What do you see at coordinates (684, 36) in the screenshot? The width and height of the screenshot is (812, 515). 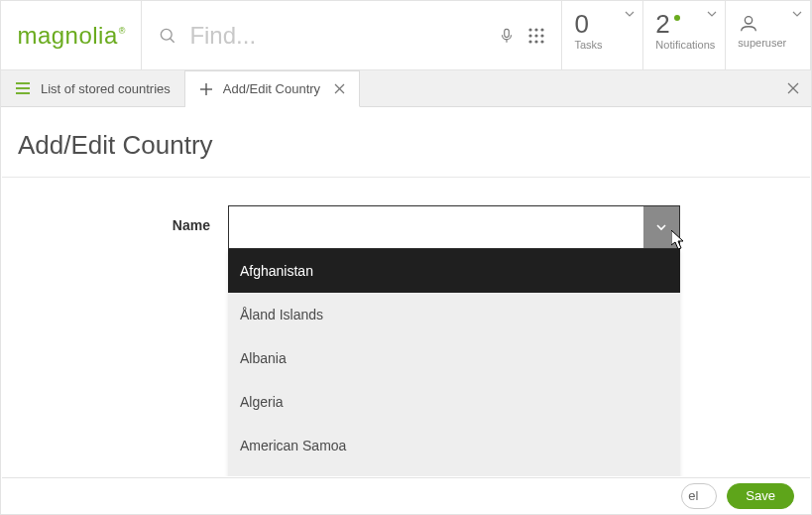 I see `notifications-cell: 2 Notifications` at bounding box center [684, 36].